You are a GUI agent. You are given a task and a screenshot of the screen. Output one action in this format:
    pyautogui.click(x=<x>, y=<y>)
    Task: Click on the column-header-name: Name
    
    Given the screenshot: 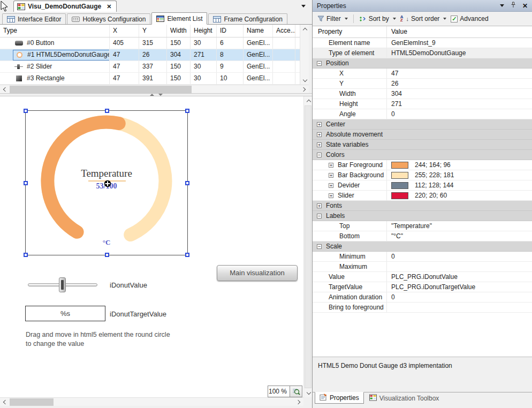 What is the action you would take?
    pyautogui.click(x=258, y=31)
    